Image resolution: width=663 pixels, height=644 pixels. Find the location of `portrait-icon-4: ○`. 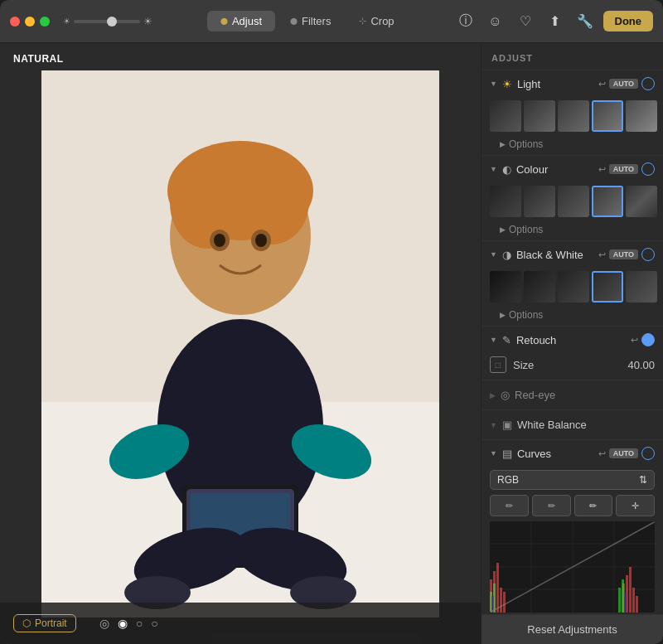

portrait-icon-4: ○ is located at coordinates (154, 623).